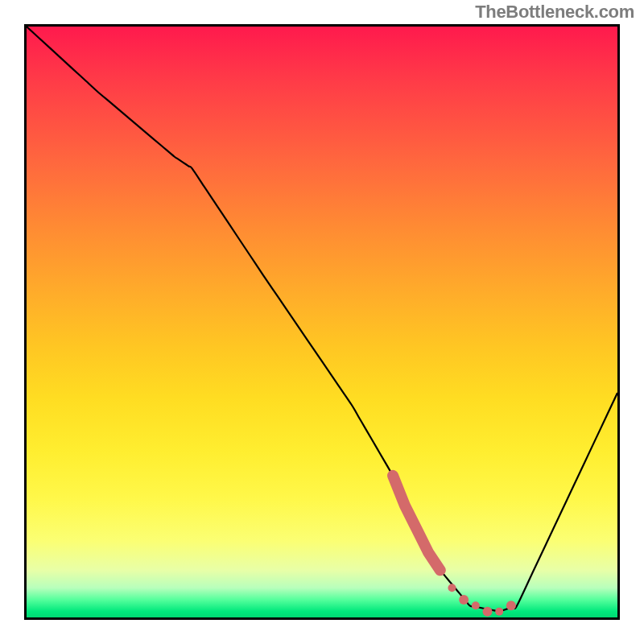 Image resolution: width=644 pixels, height=644 pixels. What do you see at coordinates (417, 523) in the screenshot?
I see `highlight-thick-stroke` at bounding box center [417, 523].